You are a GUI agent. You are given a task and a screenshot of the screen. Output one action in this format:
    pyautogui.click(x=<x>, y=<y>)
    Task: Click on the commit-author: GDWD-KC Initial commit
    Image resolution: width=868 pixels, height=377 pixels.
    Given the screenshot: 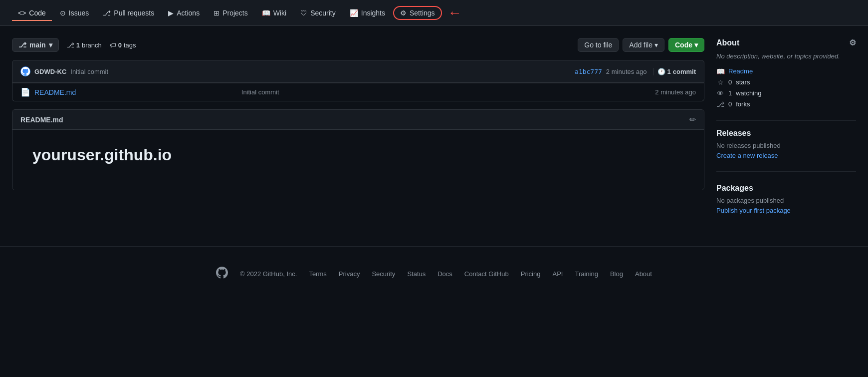 What is the action you would take?
    pyautogui.click(x=64, y=71)
    